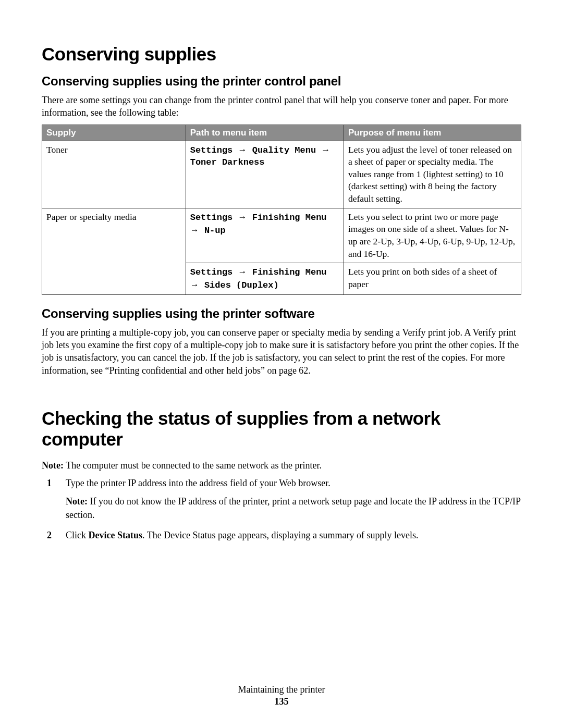 The image size is (563, 728). I want to click on th-path: Path to menu item, so click(265, 132).